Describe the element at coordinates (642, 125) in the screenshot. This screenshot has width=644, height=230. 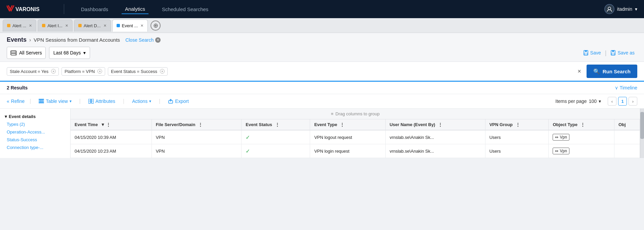
I see `scrollbar-thumb` at that location.